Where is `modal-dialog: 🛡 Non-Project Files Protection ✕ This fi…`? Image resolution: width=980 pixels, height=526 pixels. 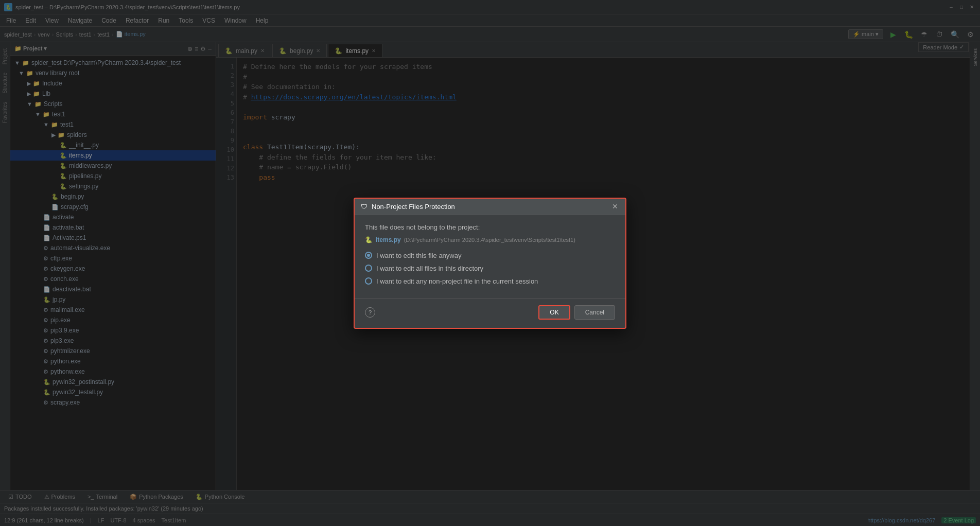
modal-dialog: 🛡 Non-Project Files Protection ✕ This fi… is located at coordinates (490, 264).